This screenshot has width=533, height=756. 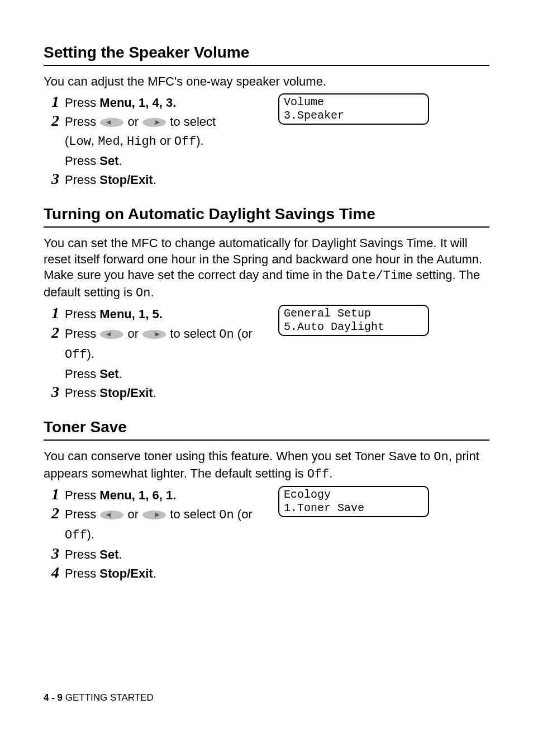 I want to click on intro-text: You can conserve toner using this featur…, so click(x=266, y=465).